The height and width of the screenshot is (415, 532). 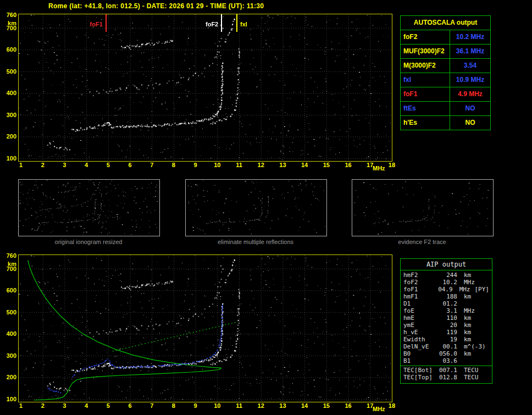 What do you see at coordinates (420, 303) in the screenshot?
I see `aip-param: D1` at bounding box center [420, 303].